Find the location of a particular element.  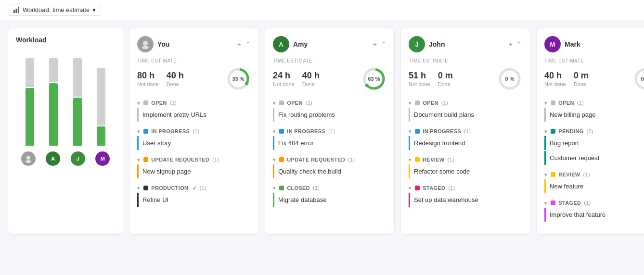

not-done-block: 80 h Not done is located at coordinates (148, 79).